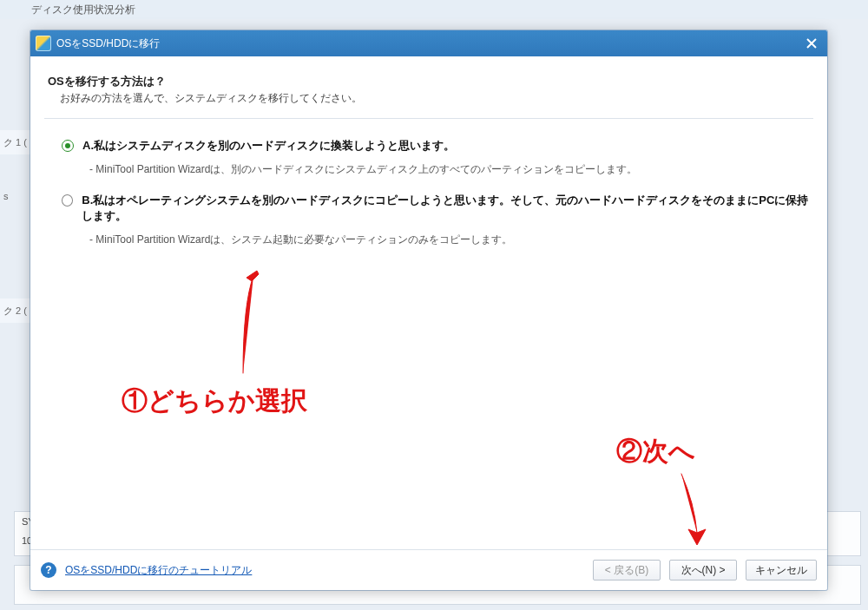  What do you see at coordinates (812, 43) in the screenshot?
I see `close-icon` at bounding box center [812, 43].